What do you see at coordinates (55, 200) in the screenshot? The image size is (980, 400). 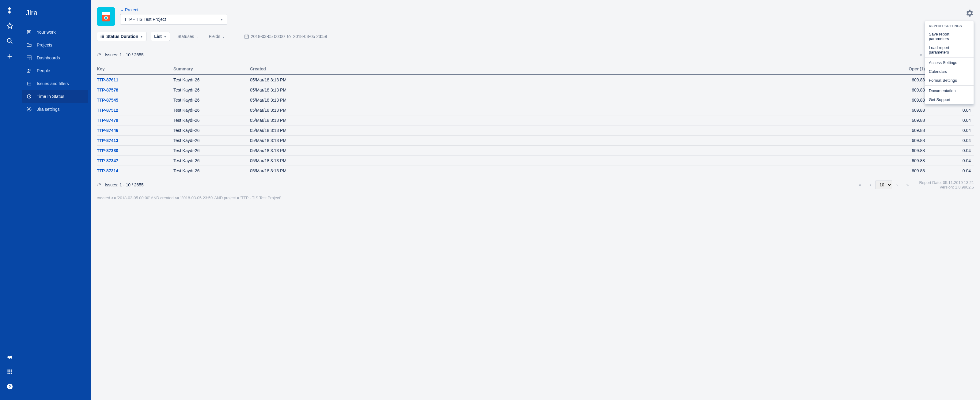 I see `sidebar: Jira Your work Projects Dashboards Peopl…` at bounding box center [55, 200].